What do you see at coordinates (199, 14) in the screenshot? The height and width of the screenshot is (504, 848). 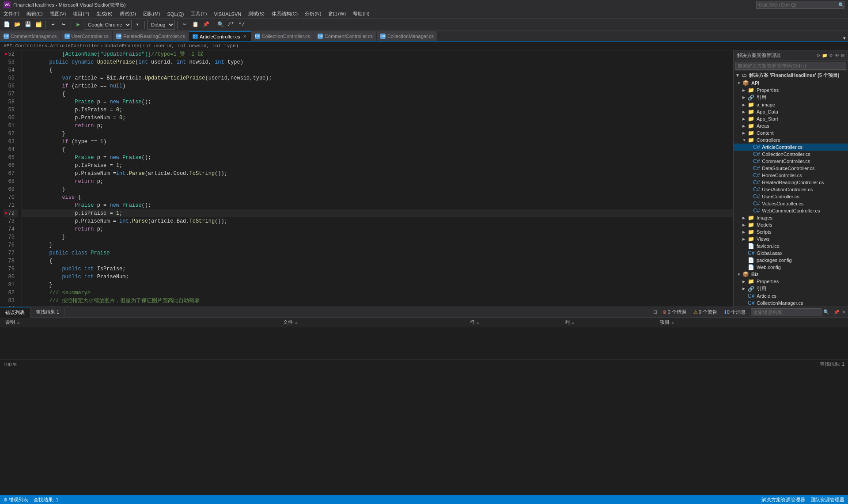 I see `menu-tools: 工具(T)` at bounding box center [199, 14].